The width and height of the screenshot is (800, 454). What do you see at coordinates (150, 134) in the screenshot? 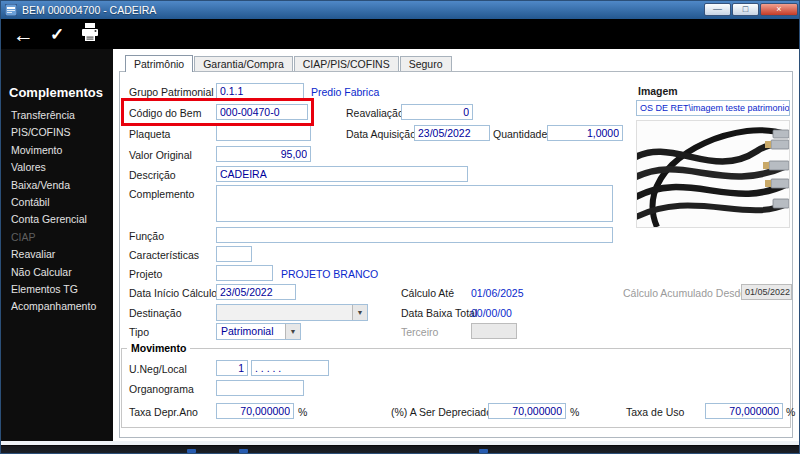
I see `plaqueta-label: Plaqueta` at bounding box center [150, 134].